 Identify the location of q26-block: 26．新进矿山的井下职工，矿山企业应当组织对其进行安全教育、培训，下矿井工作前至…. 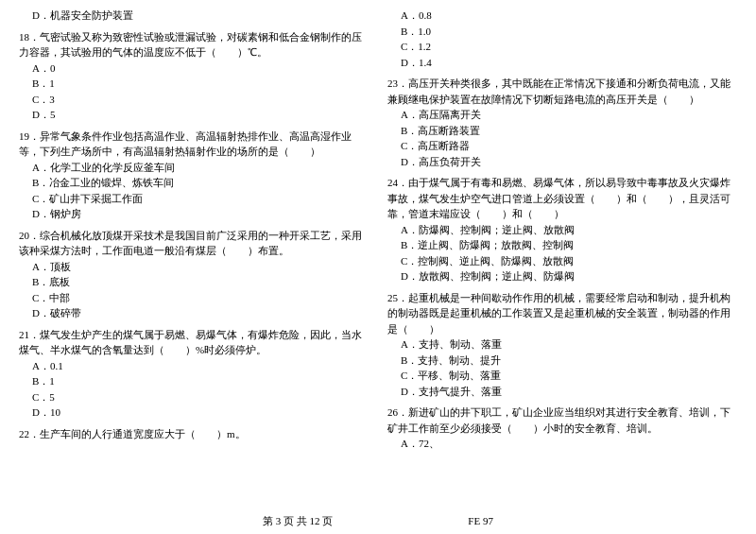
(562, 428).